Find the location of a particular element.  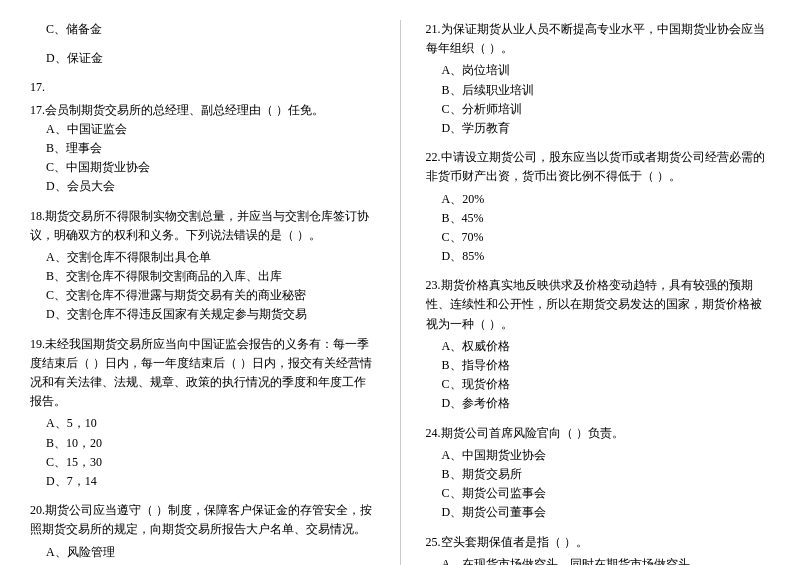

q23-optC: C、现货价格 is located at coordinates (598, 384).